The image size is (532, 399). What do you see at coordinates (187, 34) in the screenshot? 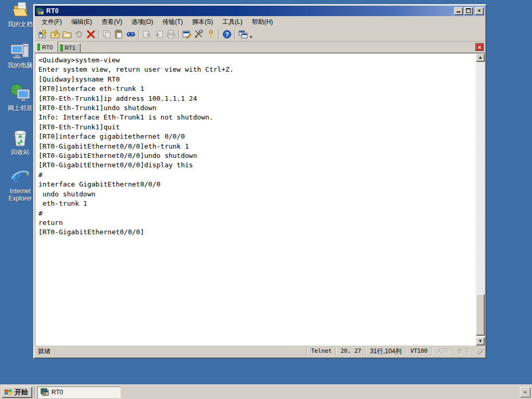
I see `session-options-icon` at bounding box center [187, 34].